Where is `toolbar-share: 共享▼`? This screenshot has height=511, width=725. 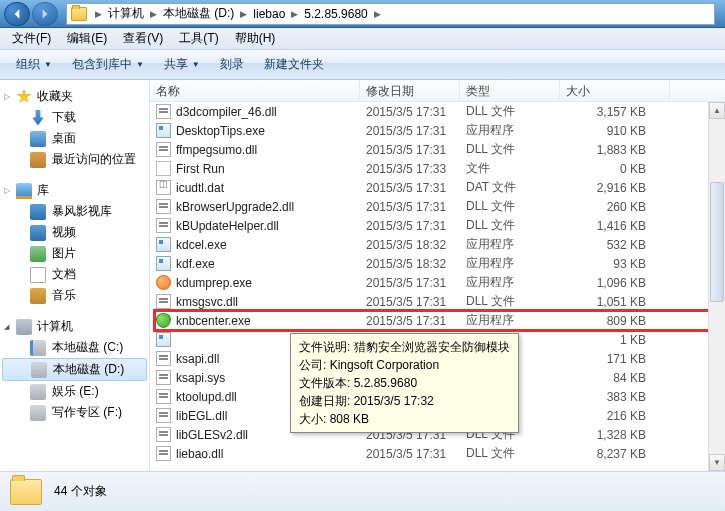
toolbar-share: 共享▼ is located at coordinates (182, 64).